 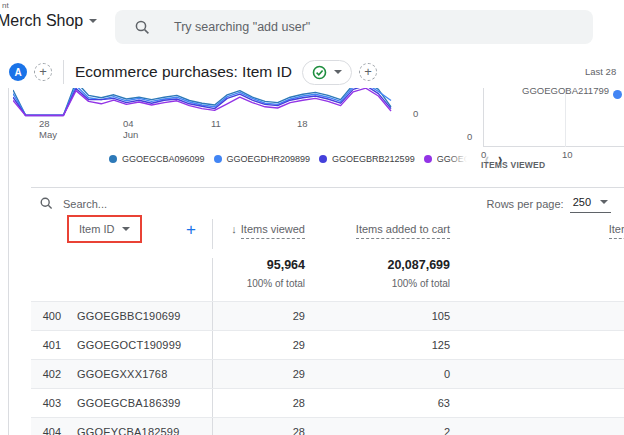 What do you see at coordinates (378, 234) in the screenshot?
I see `metric-header-items-added: Items added to cart` at bounding box center [378, 234].